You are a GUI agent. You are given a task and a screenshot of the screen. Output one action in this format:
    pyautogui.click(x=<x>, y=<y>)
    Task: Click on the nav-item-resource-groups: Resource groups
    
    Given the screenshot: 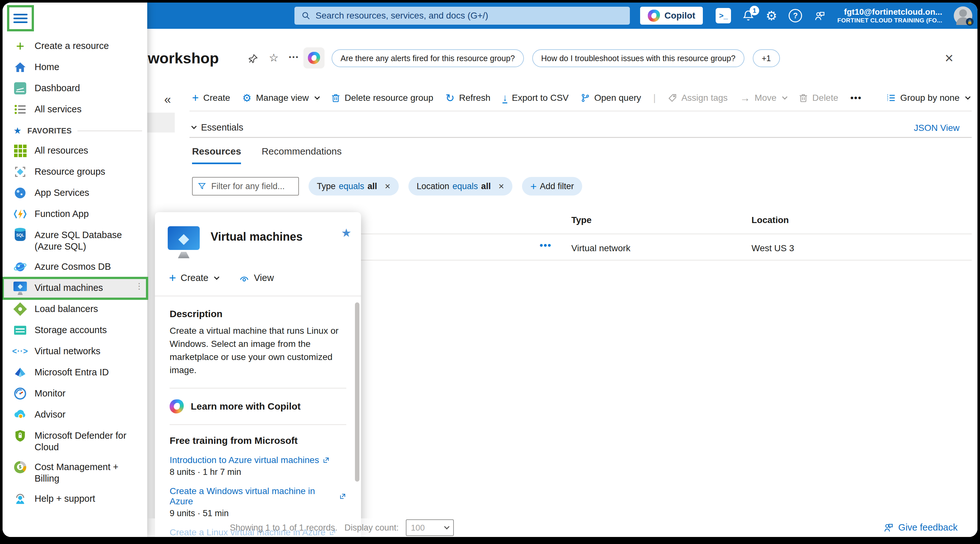 What is the action you would take?
    pyautogui.click(x=75, y=172)
    